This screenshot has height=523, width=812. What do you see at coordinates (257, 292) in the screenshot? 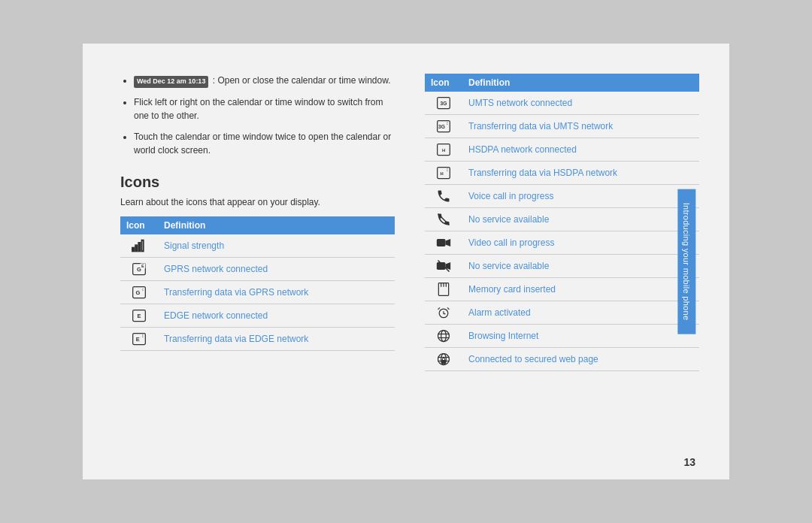
I see `table-row: G ↕ Transferring data via GPRS network` at bounding box center [257, 292].